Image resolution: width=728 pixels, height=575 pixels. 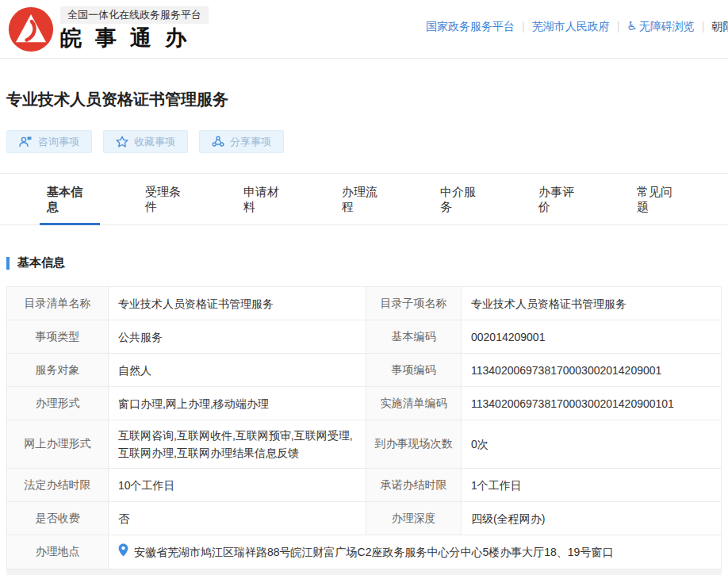 What do you see at coordinates (364, 199) in the screenshot?
I see `tab-bar: 基本信息 受理条件 申请材料 办理流程 中介服务 办事评价 常见问题` at bounding box center [364, 199].